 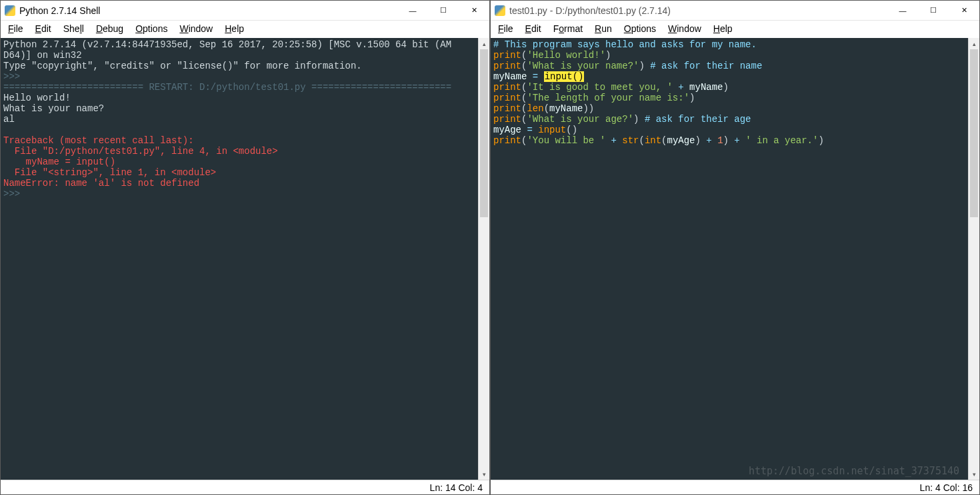 I want to click on menu-format: Format, so click(x=568, y=29).